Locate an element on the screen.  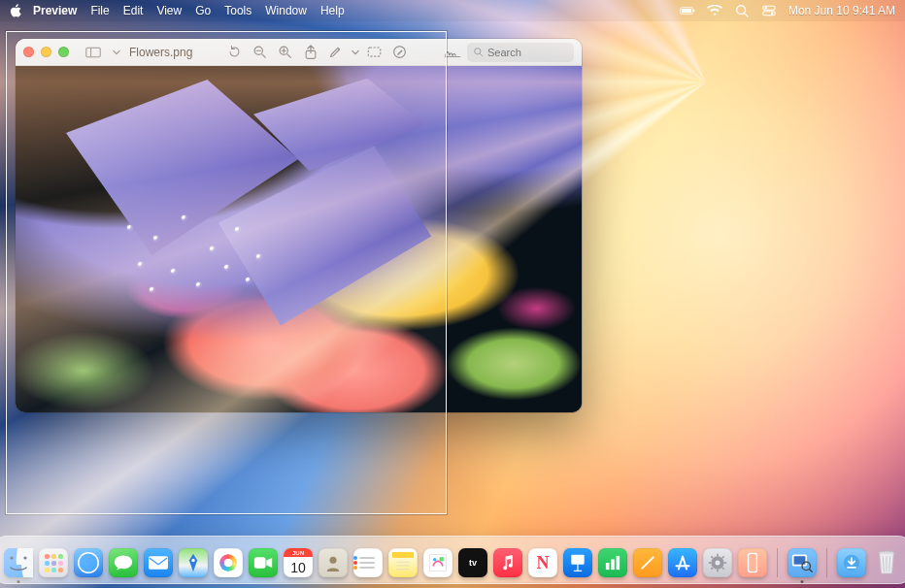
dock-app-photos is located at coordinates (228, 563).